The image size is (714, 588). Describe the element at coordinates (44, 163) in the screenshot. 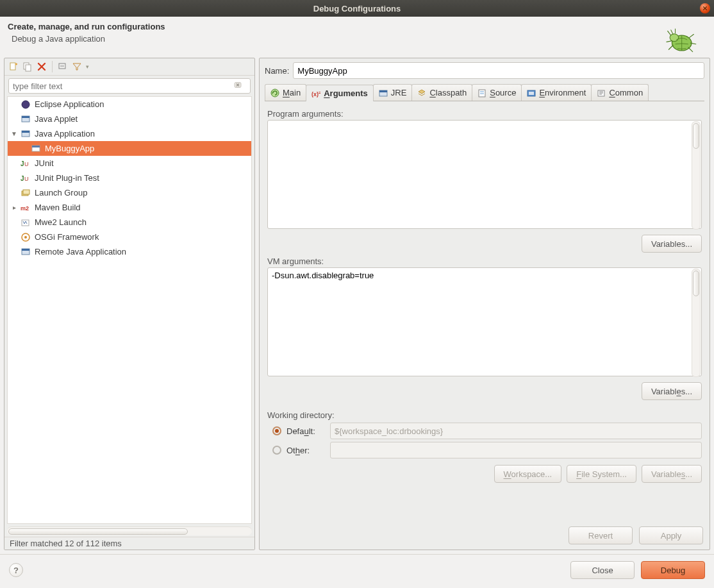

I see `tree-item-label: JUnit` at that location.